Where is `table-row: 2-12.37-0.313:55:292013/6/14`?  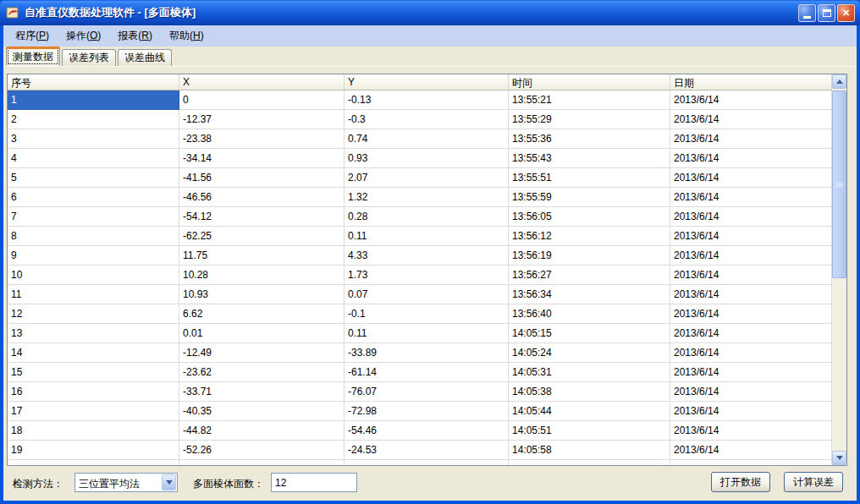
table-row: 2-12.37-0.313:55:292013/6/14 is located at coordinates (420, 120).